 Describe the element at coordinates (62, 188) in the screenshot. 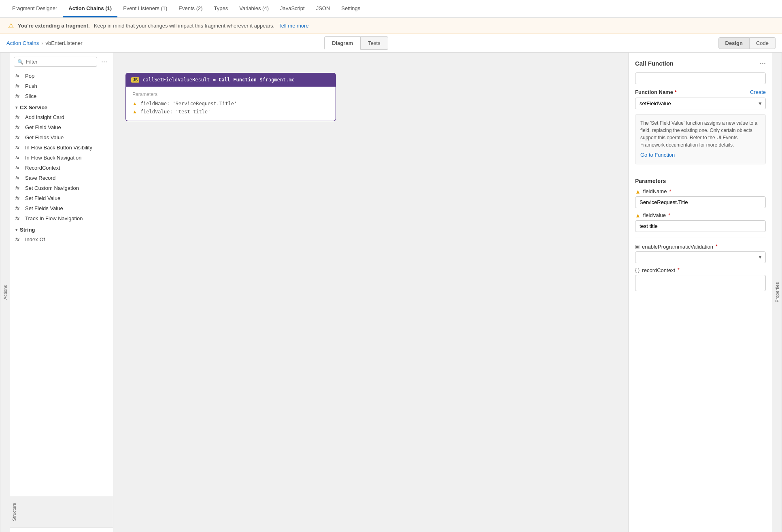

I see `sidebar-item: fx Set Custom Navigation` at that location.